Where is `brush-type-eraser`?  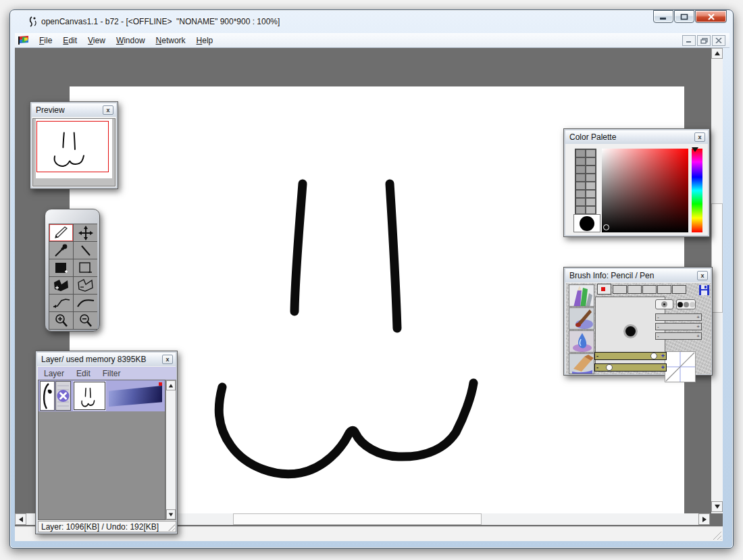
brush-type-eraser is located at coordinates (582, 363).